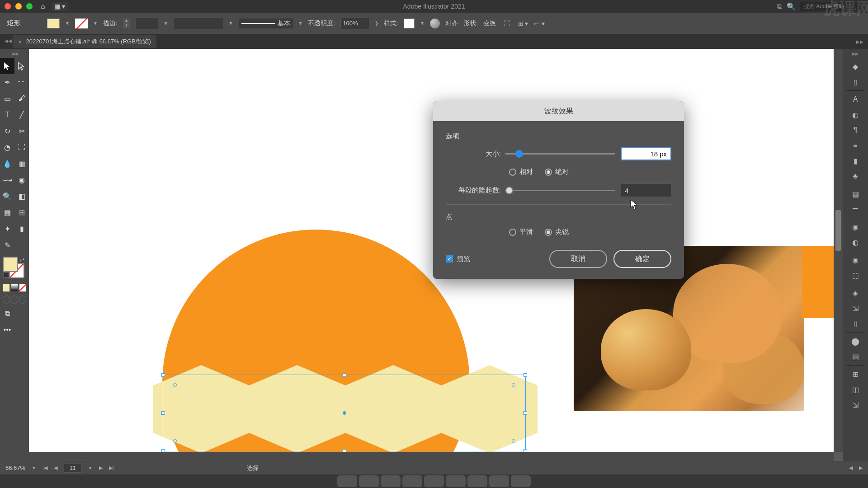 This screenshot has width=868, height=488. Describe the element at coordinates (10, 264) in the screenshot. I see `fill-box` at that location.